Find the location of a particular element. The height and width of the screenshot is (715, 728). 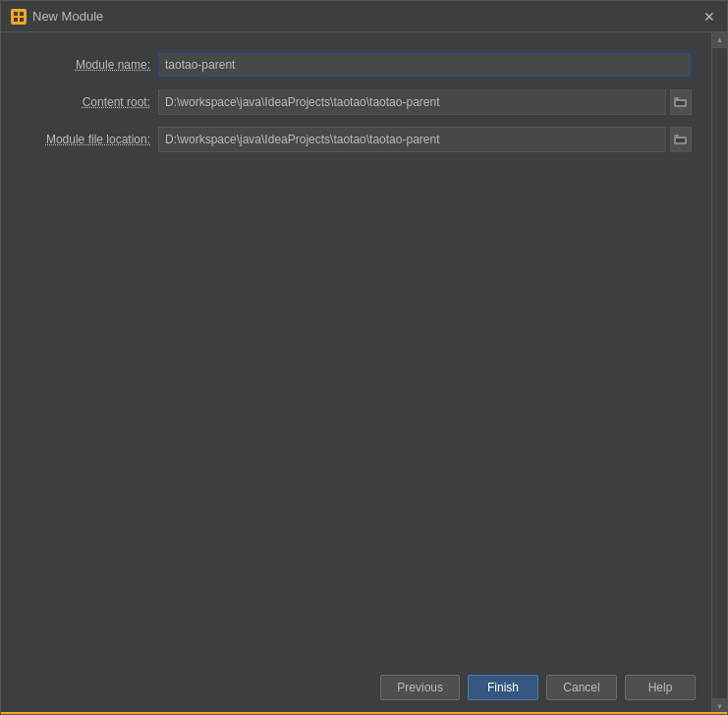

previous-button: Previous is located at coordinates (420, 688).